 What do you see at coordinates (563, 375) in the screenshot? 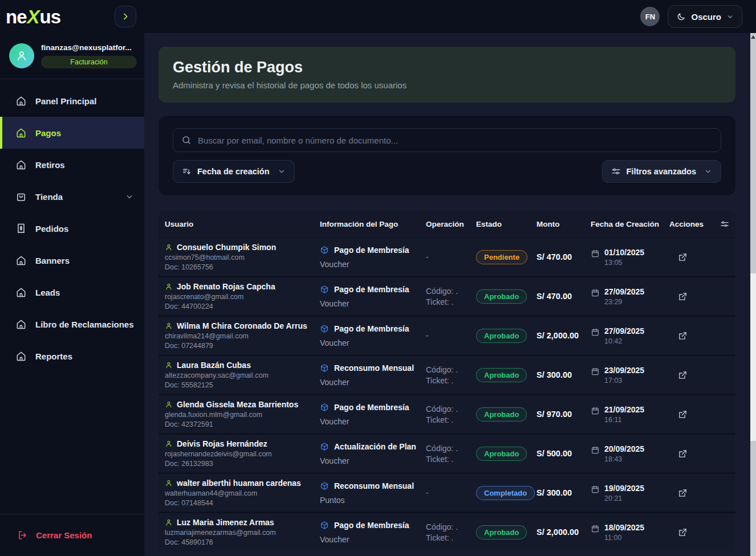
I see `amount-value: S/ 300.00` at bounding box center [563, 375].